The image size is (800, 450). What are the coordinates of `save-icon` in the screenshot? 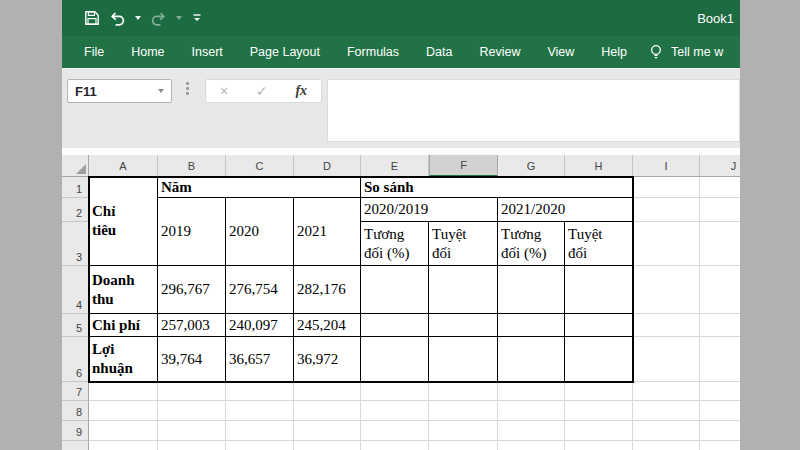 It's located at (92, 18).